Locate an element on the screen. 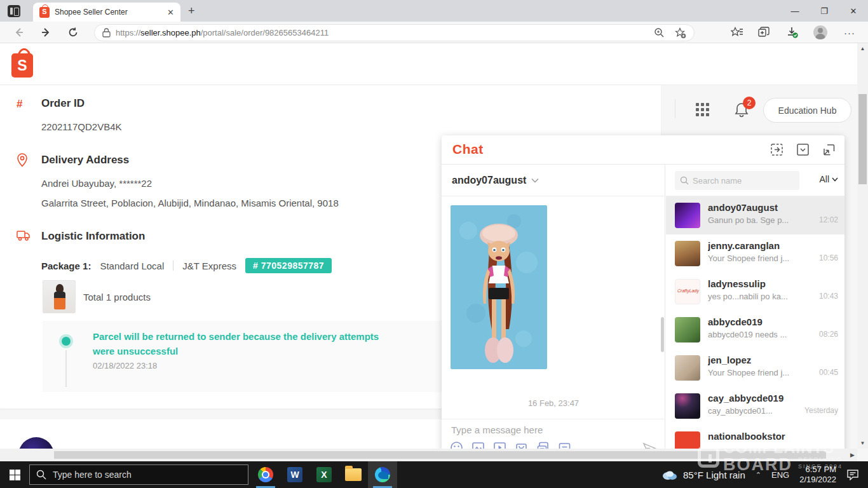 The height and width of the screenshot is (488, 868). action-center-icon is located at coordinates (853, 475).